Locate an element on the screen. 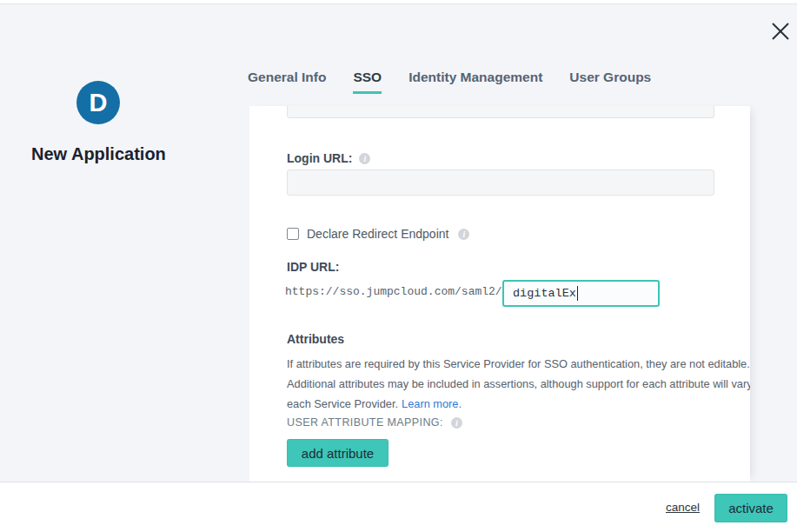 Image resolution: width=797 pixels, height=532 pixels. cancel-link: cancel is located at coordinates (683, 508).